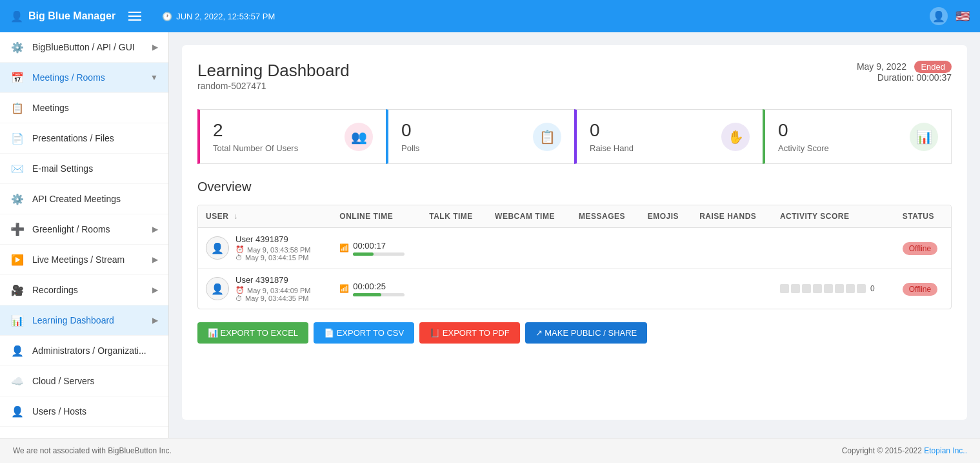 The width and height of the screenshot is (980, 463). What do you see at coordinates (410, 149) in the screenshot?
I see `stat-label-polls: Polls` at bounding box center [410, 149].